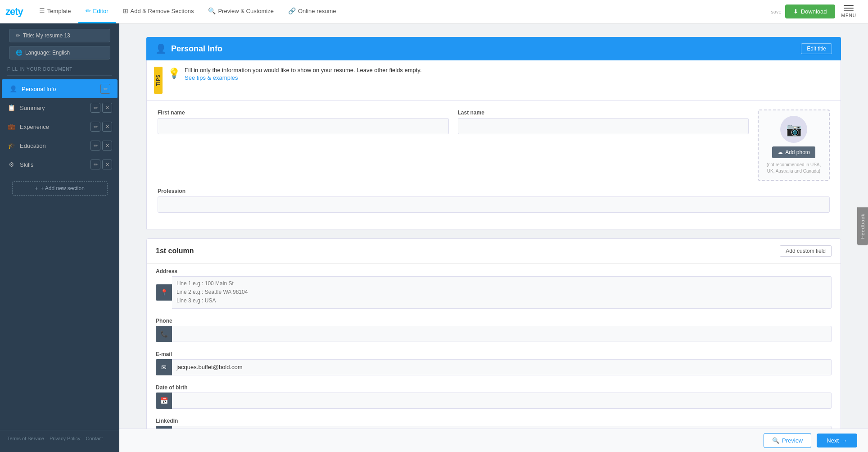 The width and height of the screenshot is (868, 452). Describe the element at coordinates (11, 127) in the screenshot. I see `experience-icon: 💼` at that location.